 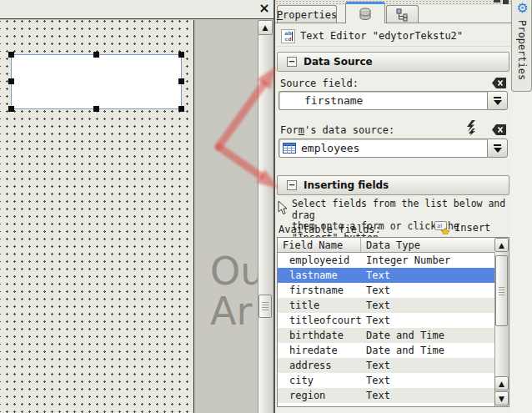 I want to click on outer-area-text: Ou, so click(x=233, y=271).